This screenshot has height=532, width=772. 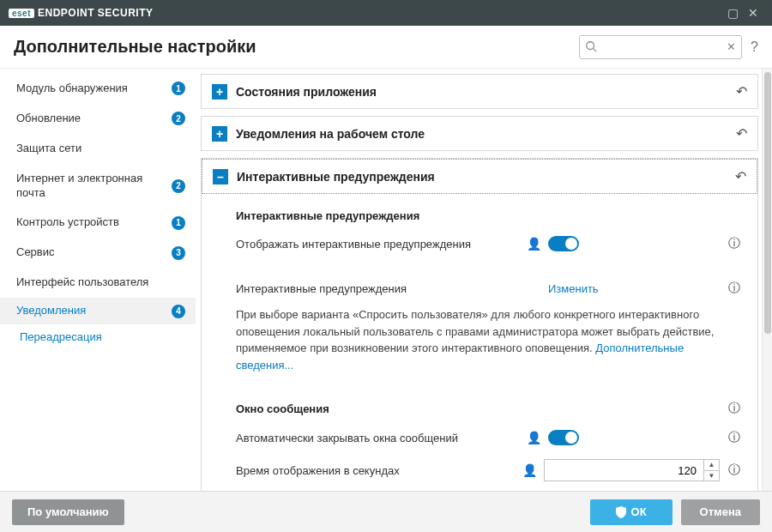 What do you see at coordinates (486, 134) in the screenshot?
I see `panel-title: Уведомления на рабочем столе` at bounding box center [486, 134].